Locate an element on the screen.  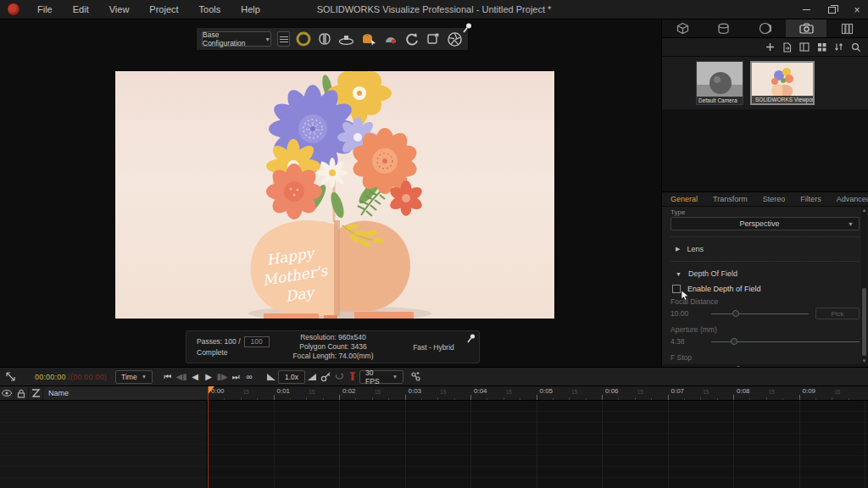
scroll-down-icon: ▼ is located at coordinates (865, 361).